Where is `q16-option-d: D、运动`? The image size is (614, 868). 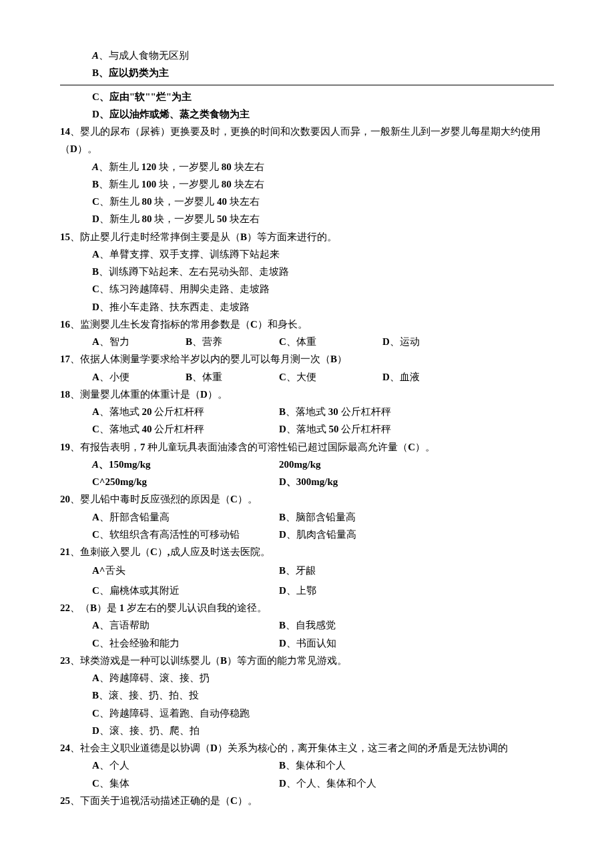 q16-option-d: D、运动 is located at coordinates (429, 342).